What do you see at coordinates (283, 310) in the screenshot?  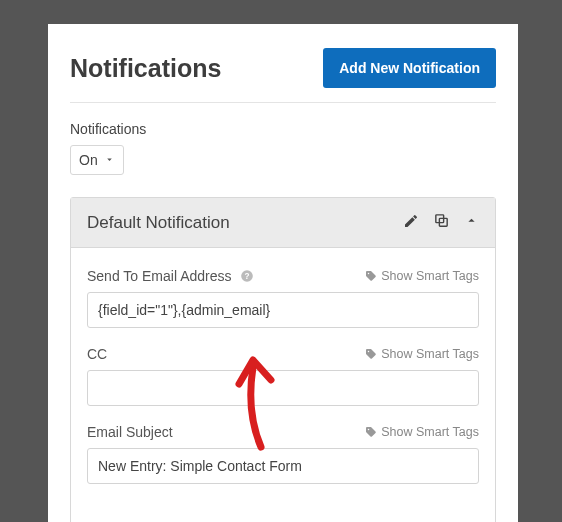 I see `send-to-input` at bounding box center [283, 310].